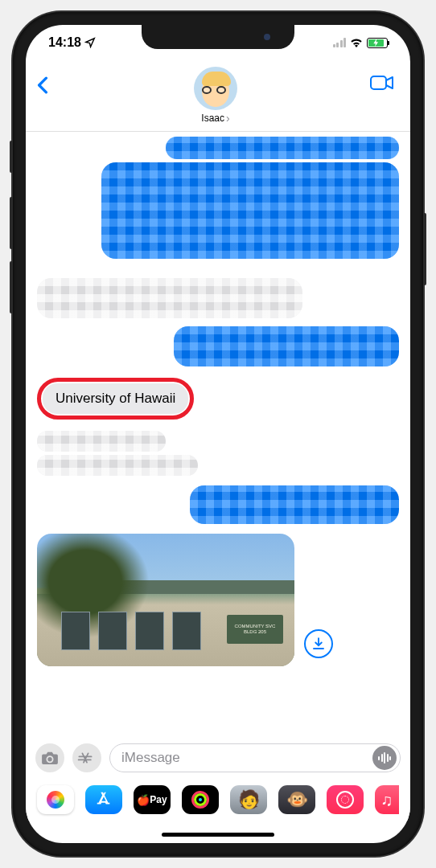 This screenshot has width=436, height=868. Describe the element at coordinates (53, 84) in the screenshot. I see `back-button` at that location.